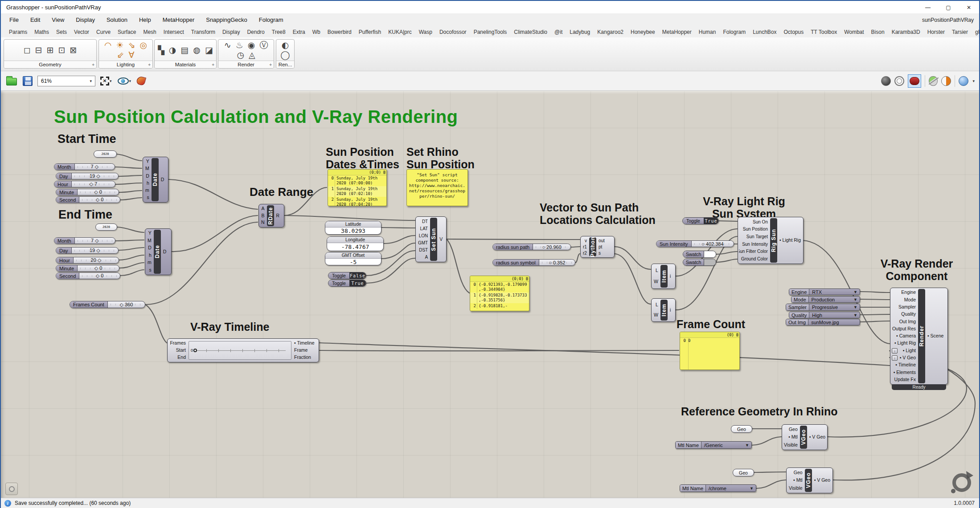  I want to click on geo-param-pill-1: Geo, so click(742, 429).